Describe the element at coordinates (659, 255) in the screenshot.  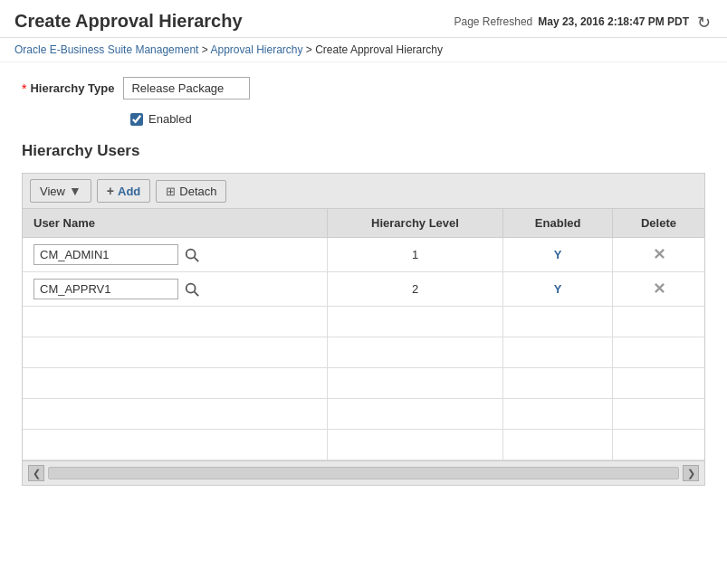
I see `cell-delete-1: ✕` at that location.